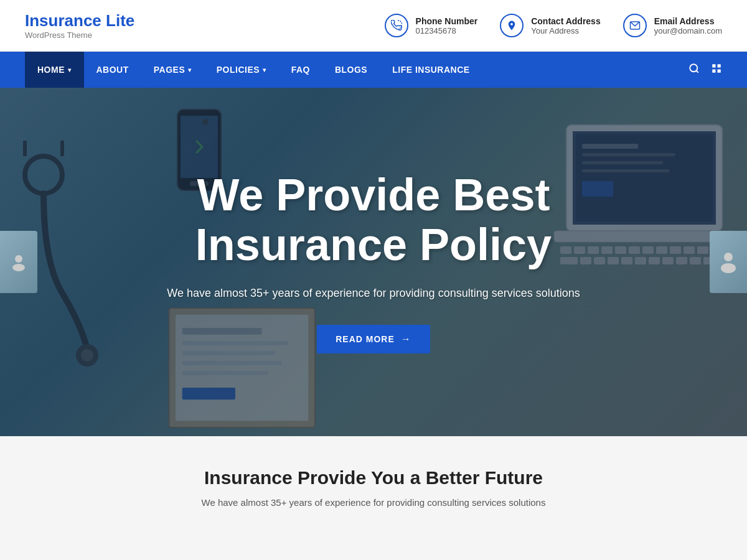 This screenshot has width=747, height=560. I want to click on bottom-subtitle: We have almost 35+ years of experience f…, so click(374, 503).